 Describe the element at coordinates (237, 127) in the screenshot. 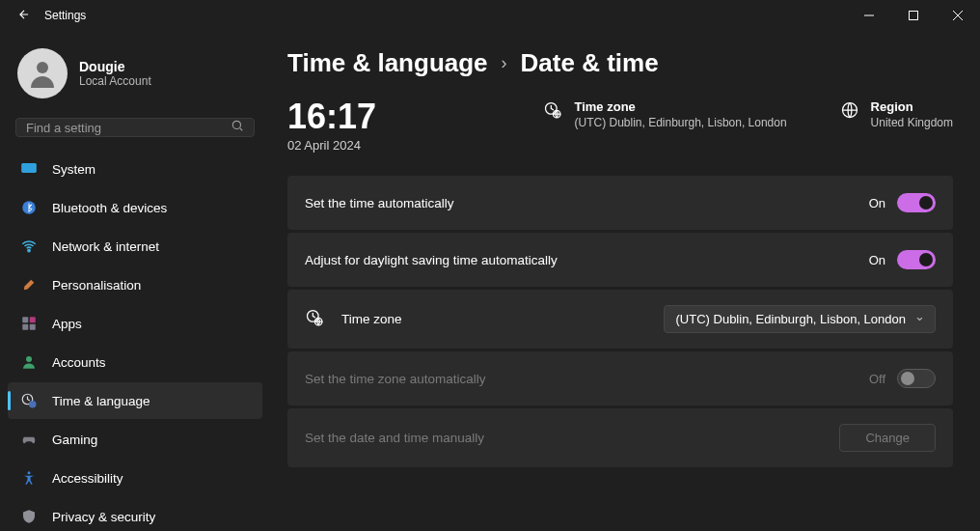

I see `search-icon` at that location.